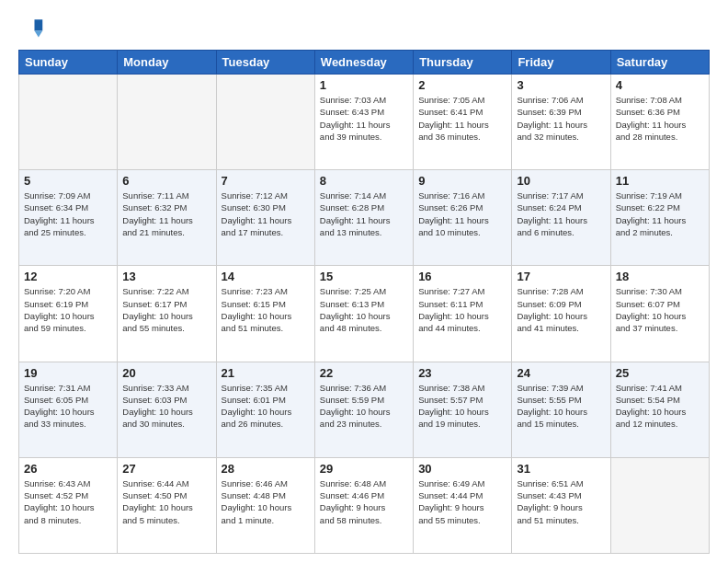  What do you see at coordinates (660, 407) in the screenshot?
I see `day-info: Sunrise: 7:41 AM Sunset: 5:54 PM Dayligh…` at bounding box center [660, 407].